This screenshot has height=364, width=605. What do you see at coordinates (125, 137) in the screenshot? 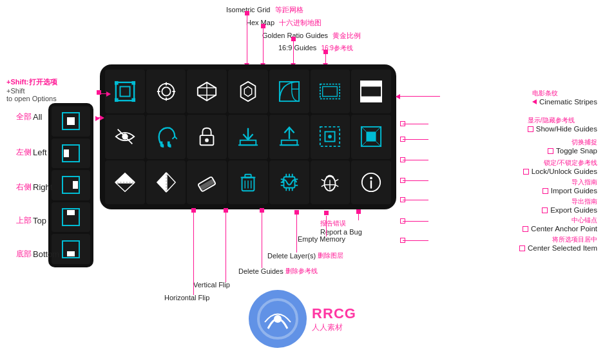
I see `icon-eye-visibility` at bounding box center [125, 137].